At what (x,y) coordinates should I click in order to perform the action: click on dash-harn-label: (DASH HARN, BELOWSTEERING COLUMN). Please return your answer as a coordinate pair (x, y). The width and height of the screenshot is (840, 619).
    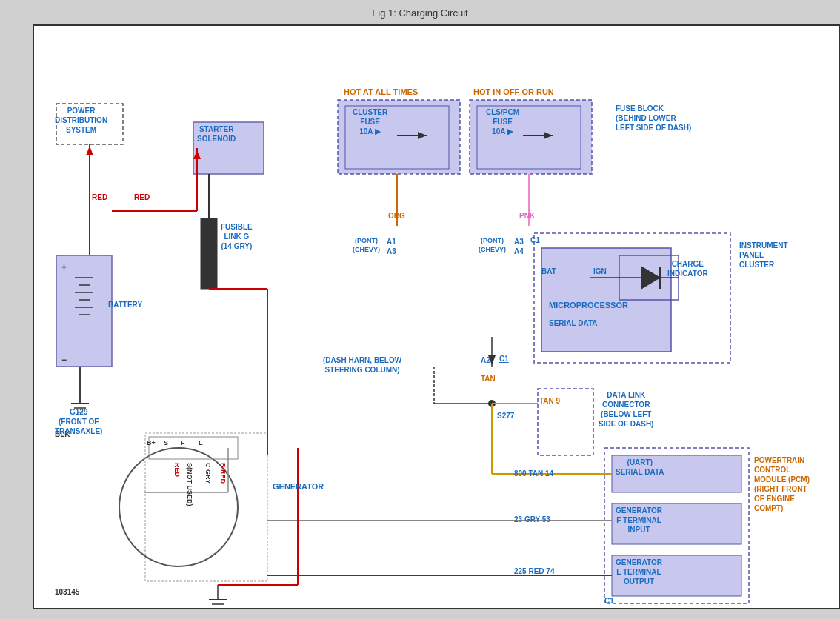
    Looking at the image, I should click on (362, 365).